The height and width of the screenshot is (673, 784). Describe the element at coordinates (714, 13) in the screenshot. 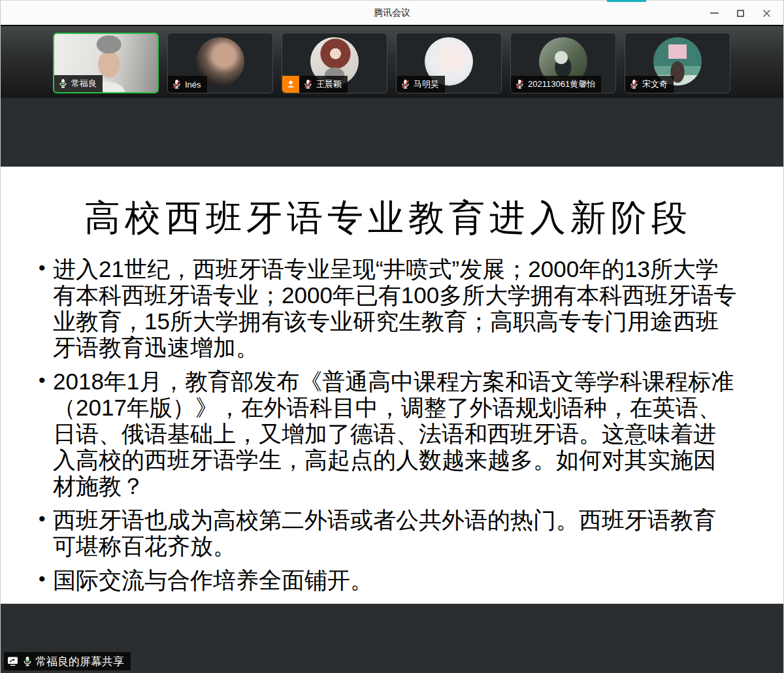

I see `minimize-button` at that location.